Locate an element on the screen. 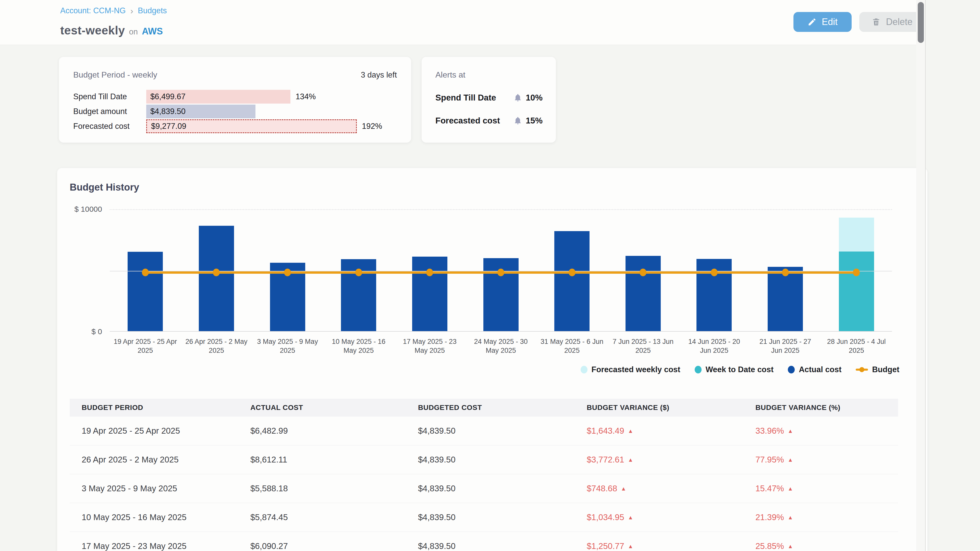 The width and height of the screenshot is (980, 551). budget-period-bar-forecast: $9,277.09 is located at coordinates (251, 126).